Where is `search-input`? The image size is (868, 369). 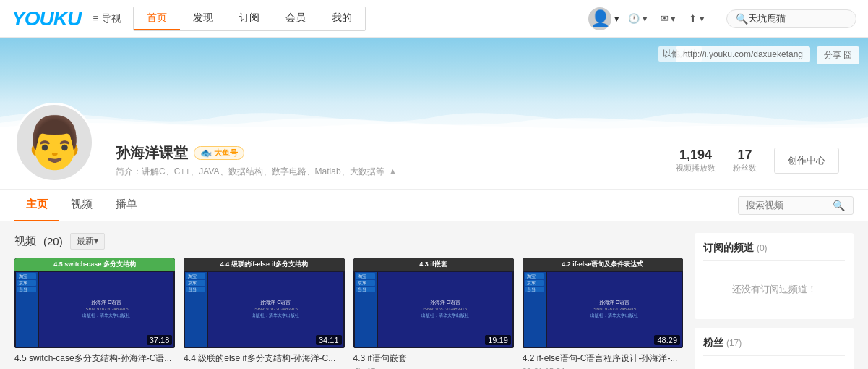
search-input is located at coordinates (795, 19).